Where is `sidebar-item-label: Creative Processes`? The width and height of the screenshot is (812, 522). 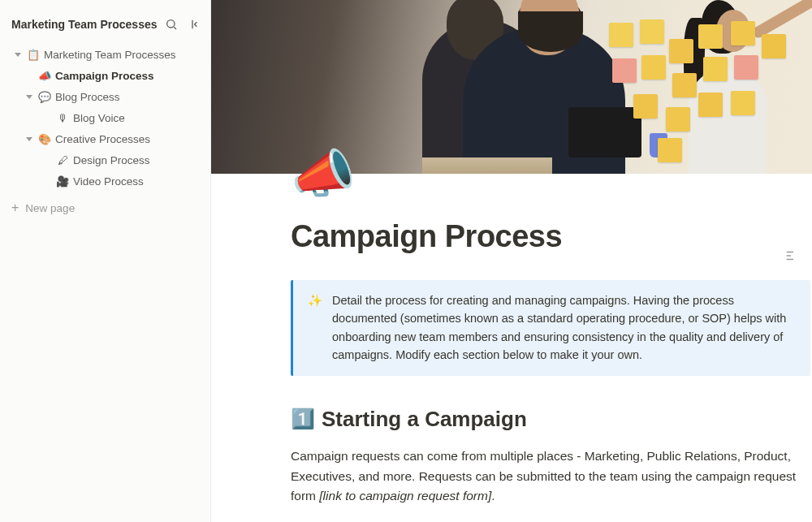 sidebar-item-label: Creative Processes is located at coordinates (101, 140).